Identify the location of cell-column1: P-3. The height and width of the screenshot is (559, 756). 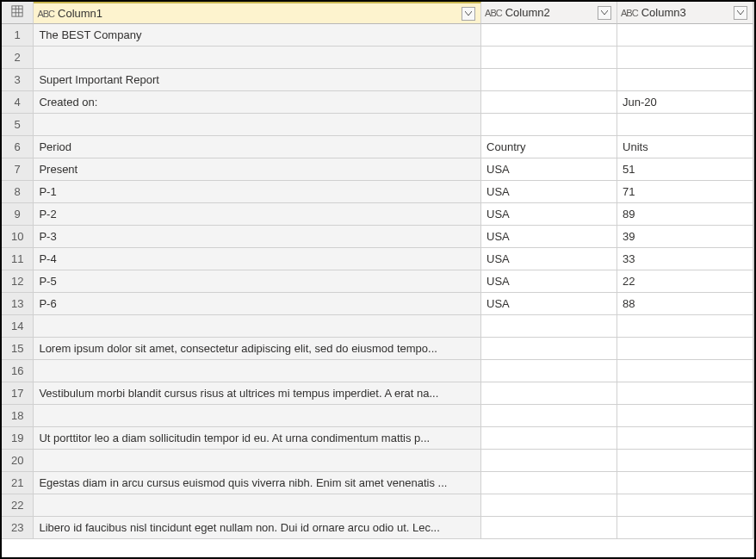
(257, 237).